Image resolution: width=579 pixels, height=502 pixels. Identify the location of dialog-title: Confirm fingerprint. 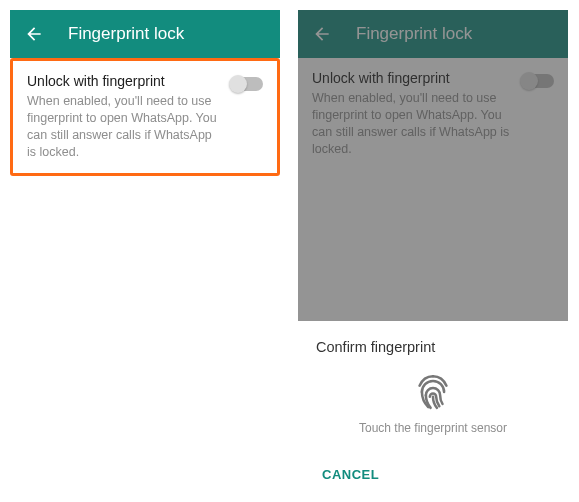
(433, 347).